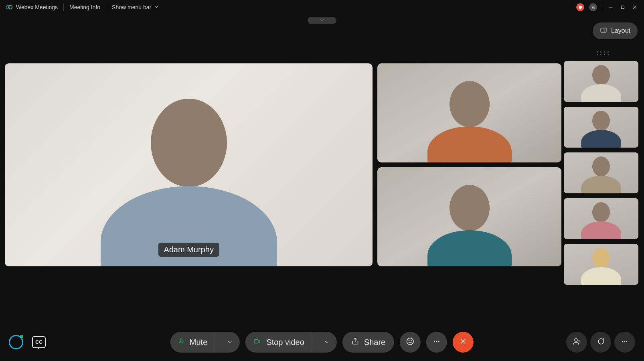  What do you see at coordinates (32, 7) in the screenshot?
I see `app-brand: Webex Meetings` at bounding box center [32, 7].